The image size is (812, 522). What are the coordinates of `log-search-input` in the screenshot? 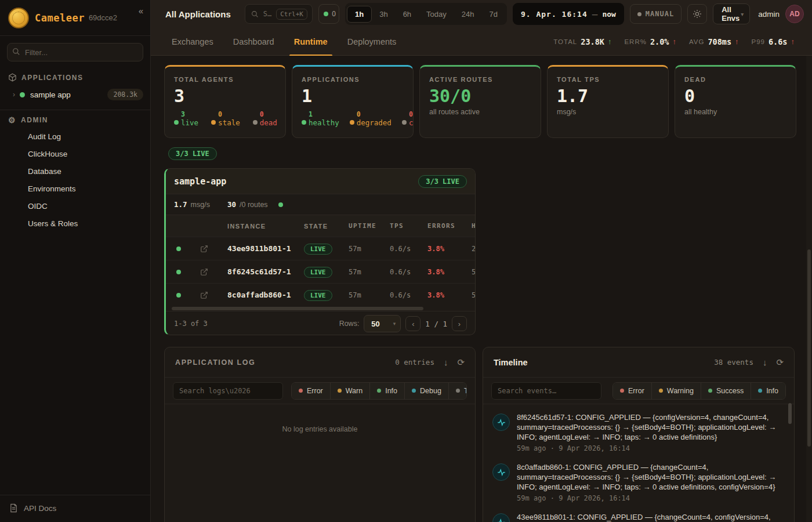 It's located at (228, 391).